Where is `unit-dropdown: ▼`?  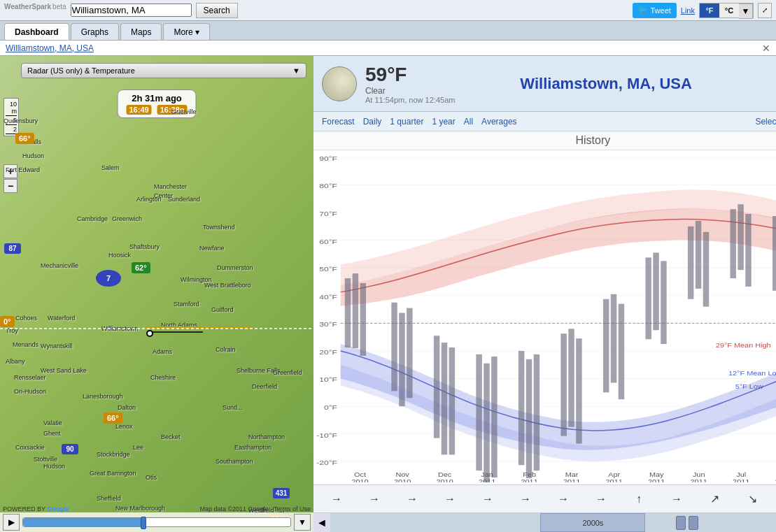
unit-dropdown: ▼ is located at coordinates (746, 11).